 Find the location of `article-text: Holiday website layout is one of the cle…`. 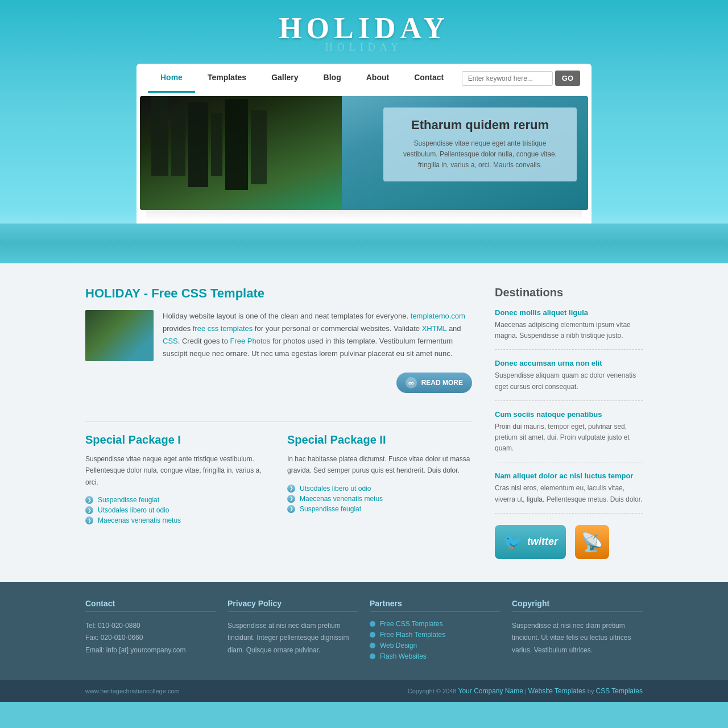

article-text: Holiday website layout is one of the cle… is located at coordinates (317, 336).